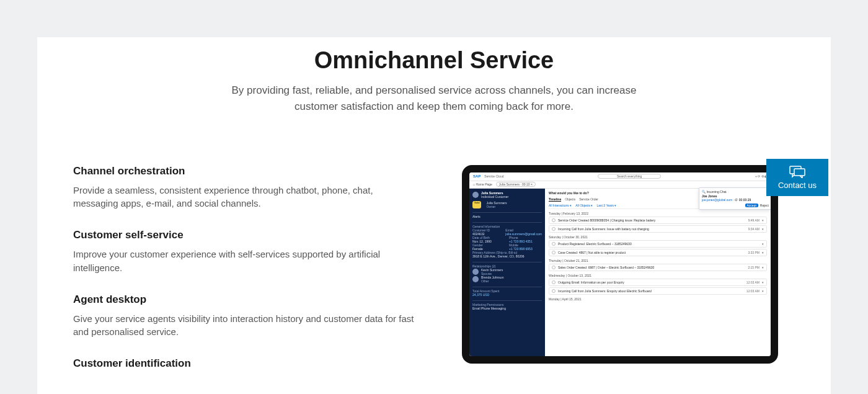 The image size is (868, 394). I want to click on app-body: Julia Summers Individual Customer Gold J…, so click(620, 272).